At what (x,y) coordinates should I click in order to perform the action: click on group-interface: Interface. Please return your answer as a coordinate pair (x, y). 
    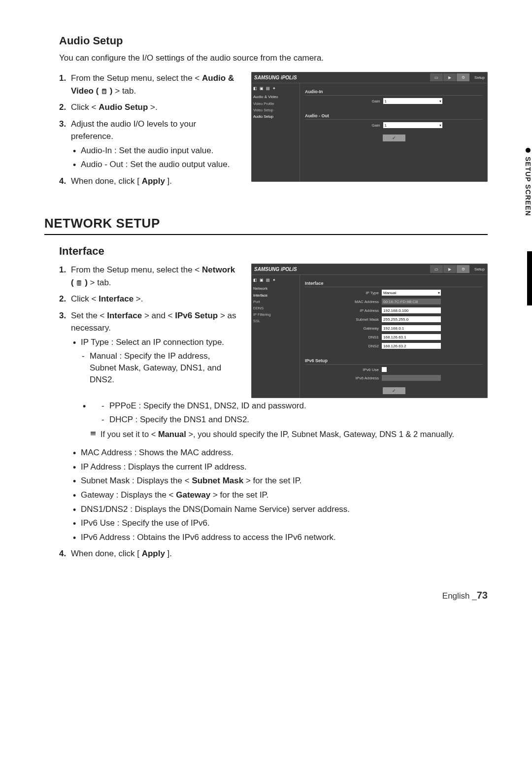
    Looking at the image, I should click on (394, 284).